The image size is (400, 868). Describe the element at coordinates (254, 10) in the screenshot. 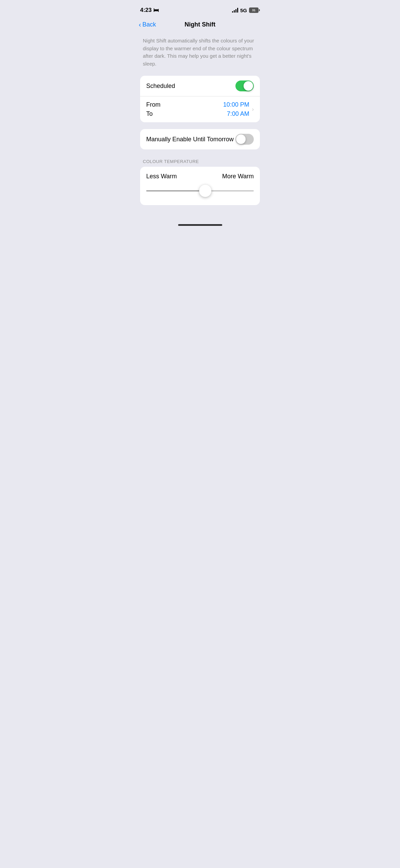

I see `battery-icon: 31` at that location.